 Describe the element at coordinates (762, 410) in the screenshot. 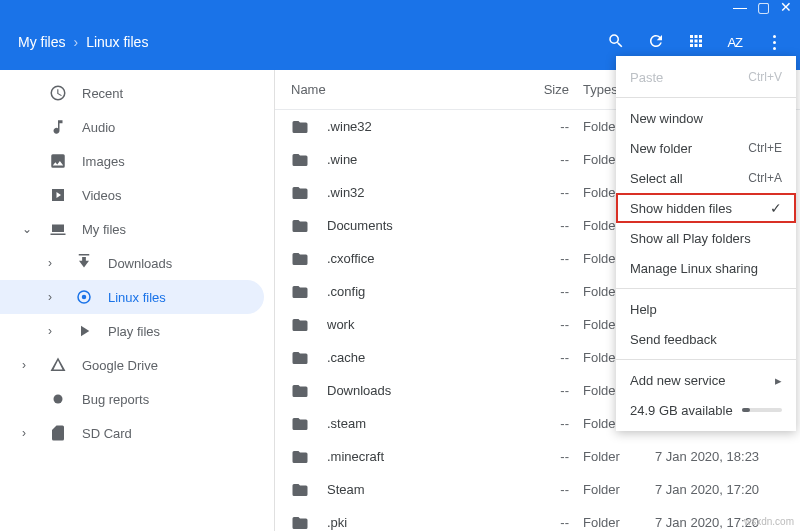

I see `storage-bar` at that location.